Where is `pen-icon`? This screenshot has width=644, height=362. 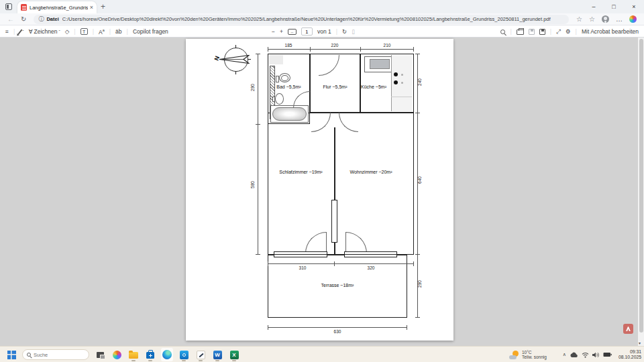 pen-icon is located at coordinates (201, 355).